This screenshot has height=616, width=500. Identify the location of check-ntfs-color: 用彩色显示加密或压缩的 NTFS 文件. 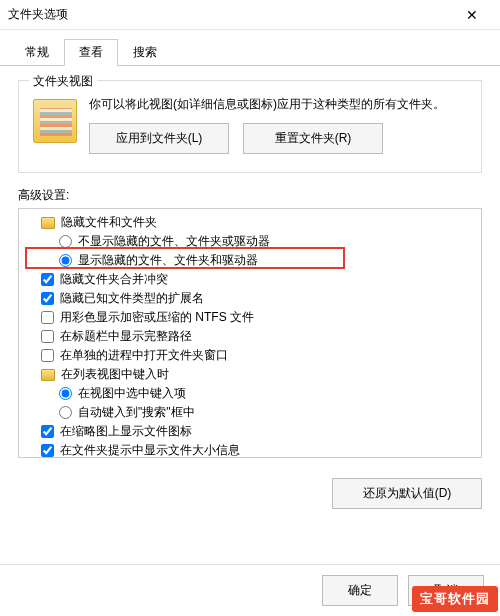
(251, 318).